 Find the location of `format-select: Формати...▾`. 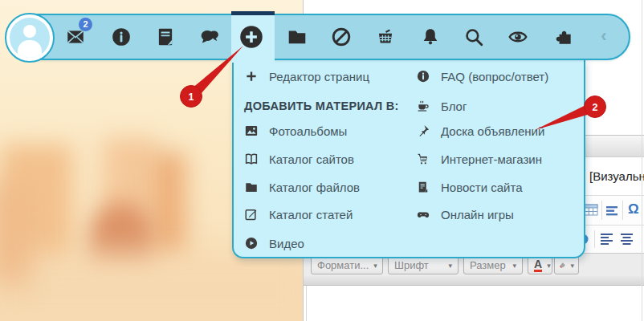

format-select: Формати...▾ is located at coordinates (347, 265).